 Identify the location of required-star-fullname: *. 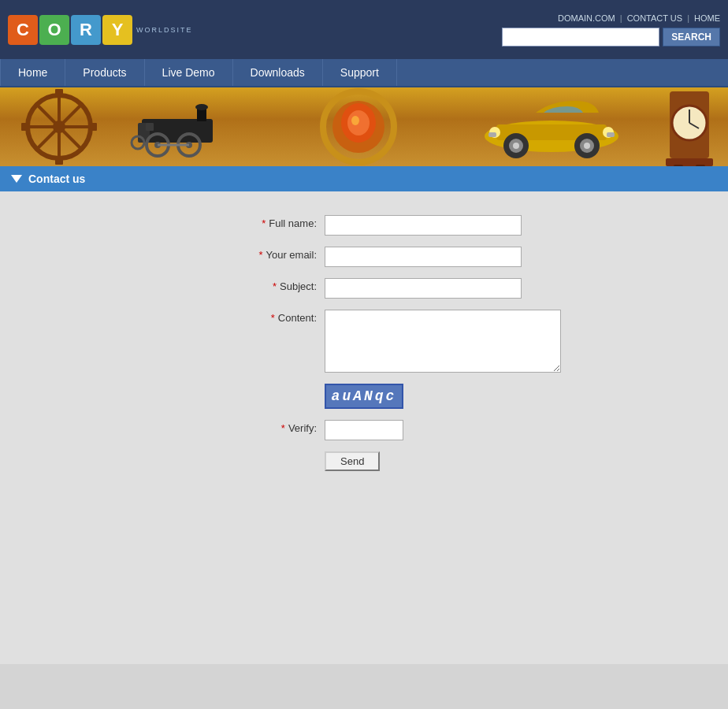
(263, 224).